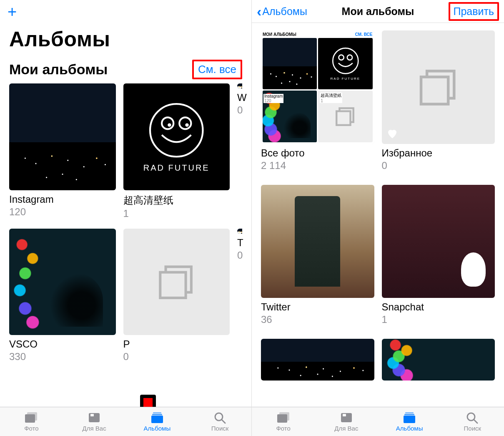 The width and height of the screenshot is (504, 436). What do you see at coordinates (318, 166) in the screenshot?
I see `album-count: 2 114` at bounding box center [318, 166].